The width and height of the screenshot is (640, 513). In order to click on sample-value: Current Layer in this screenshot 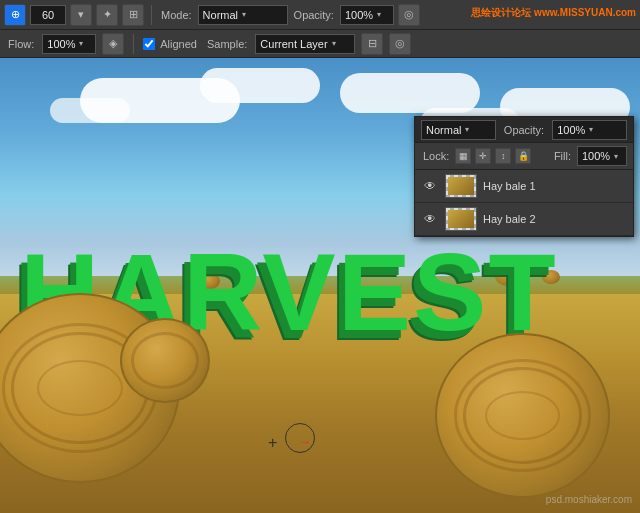, I will do `click(294, 44)`.